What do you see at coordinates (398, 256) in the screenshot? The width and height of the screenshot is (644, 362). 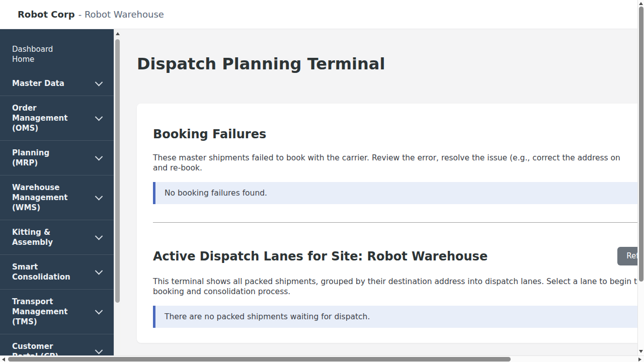 I see `dispatch-lanes-header-row: Active Dispatch Lanes for Site: Robot Wa…` at bounding box center [398, 256].